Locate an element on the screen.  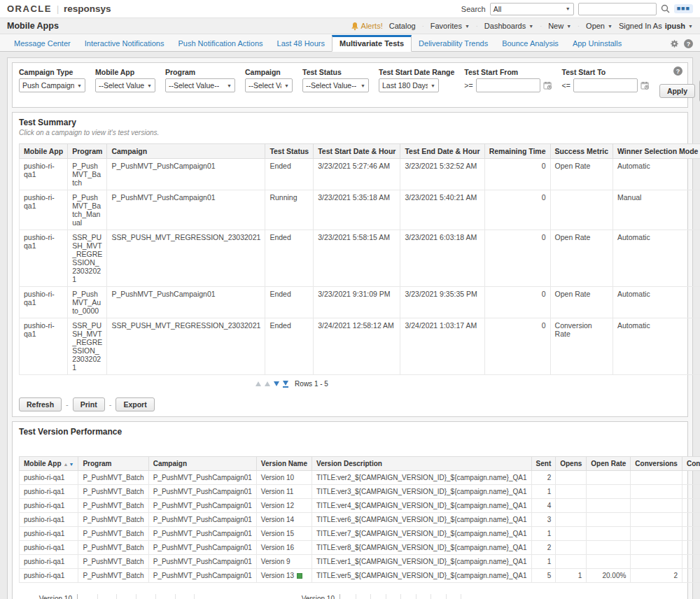
column-header-sent: Sent is located at coordinates (543, 464).